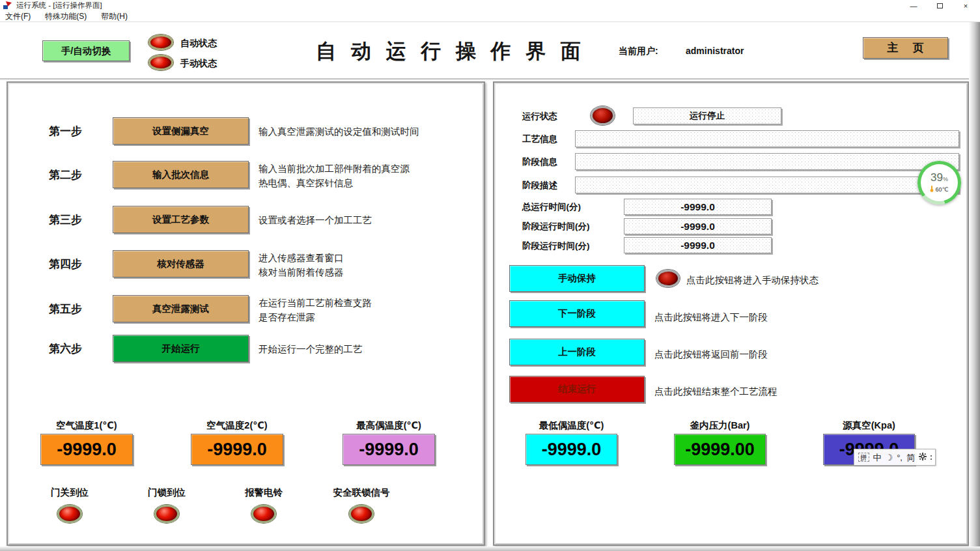 The height and width of the screenshot is (551, 980). Describe the element at coordinates (161, 63) in the screenshot. I see `manual-status-led` at that location.